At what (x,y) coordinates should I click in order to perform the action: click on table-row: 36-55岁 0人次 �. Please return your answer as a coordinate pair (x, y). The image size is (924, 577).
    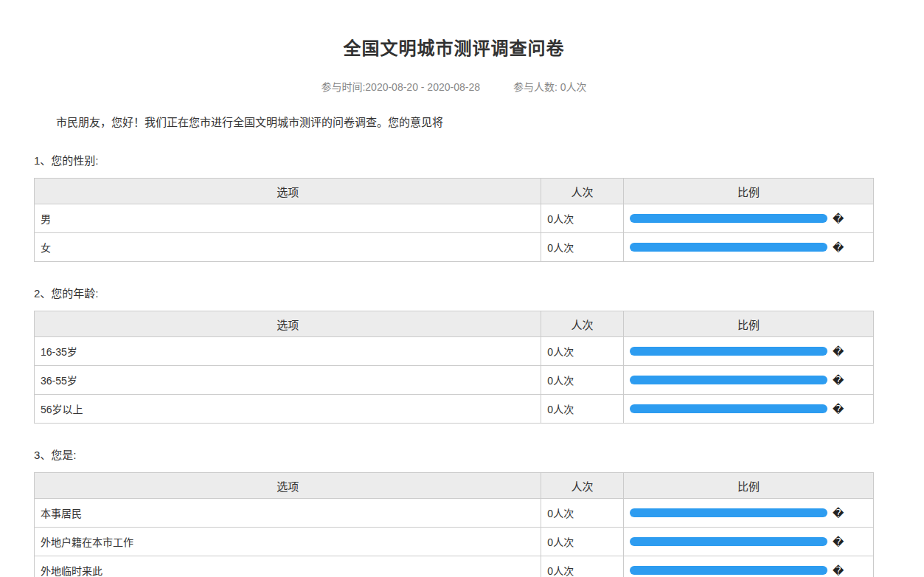
    Looking at the image, I should click on (454, 381).